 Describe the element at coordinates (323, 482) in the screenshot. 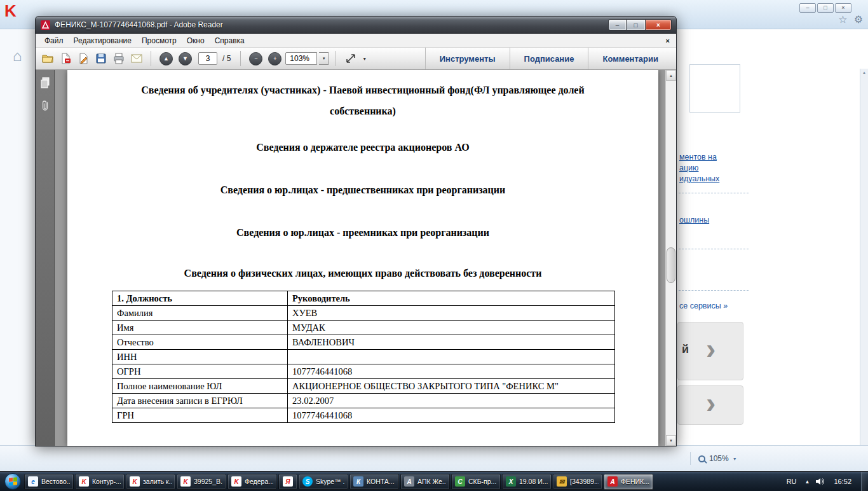

I see `taskbar-item-skype: S Skype™ ...` at that location.